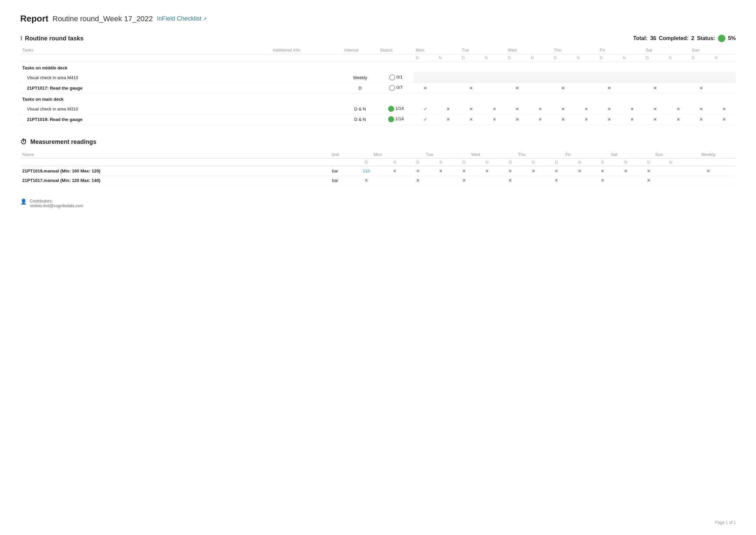 This screenshot has height=535, width=756. What do you see at coordinates (170, 171) in the screenshot?
I see `meas-name: 21PT1019.manual (Min: 100 Max: 120)` at bounding box center [170, 171].